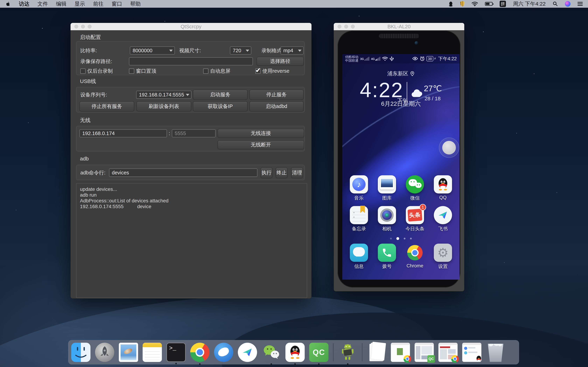  I want to click on qtscrcpy-titlebar: QtScrcpy, so click(191, 27).